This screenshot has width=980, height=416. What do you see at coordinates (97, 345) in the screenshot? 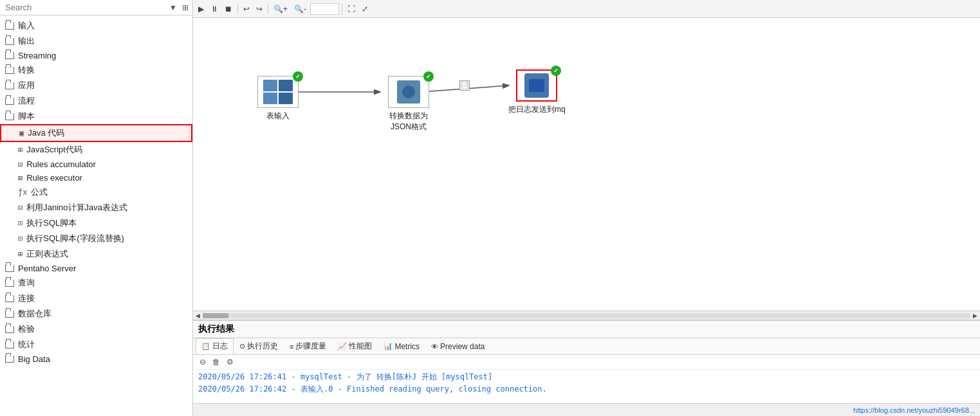
I see `sidebar-item-stats: 统计` at bounding box center [97, 345].